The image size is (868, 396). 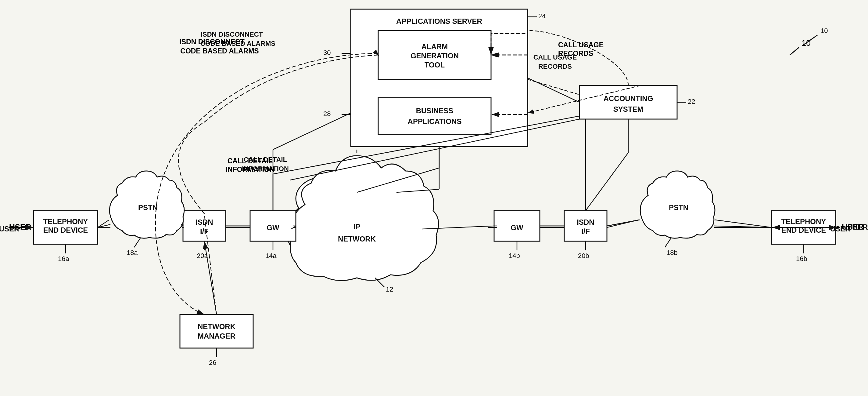 I want to click on isdn-if-a-label-1: ISDN, so click(x=204, y=222).